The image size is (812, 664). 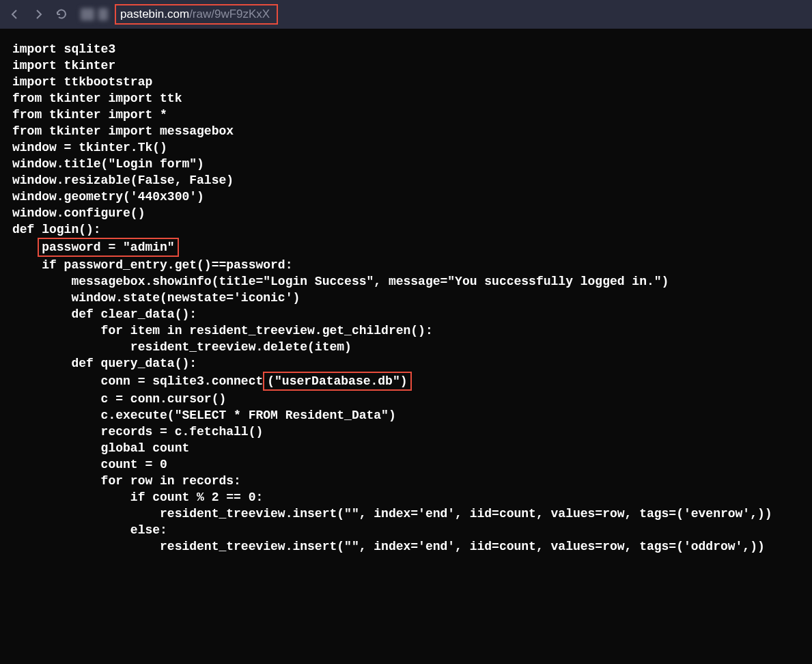 I want to click on code-line: count = 0, so click(x=406, y=465).